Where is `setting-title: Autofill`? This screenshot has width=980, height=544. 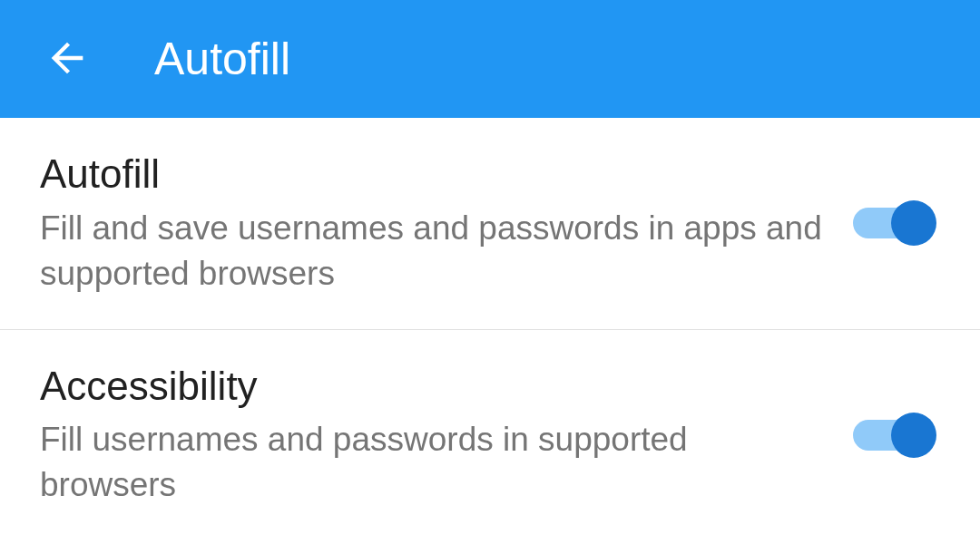 setting-title: Autofill is located at coordinates (436, 174).